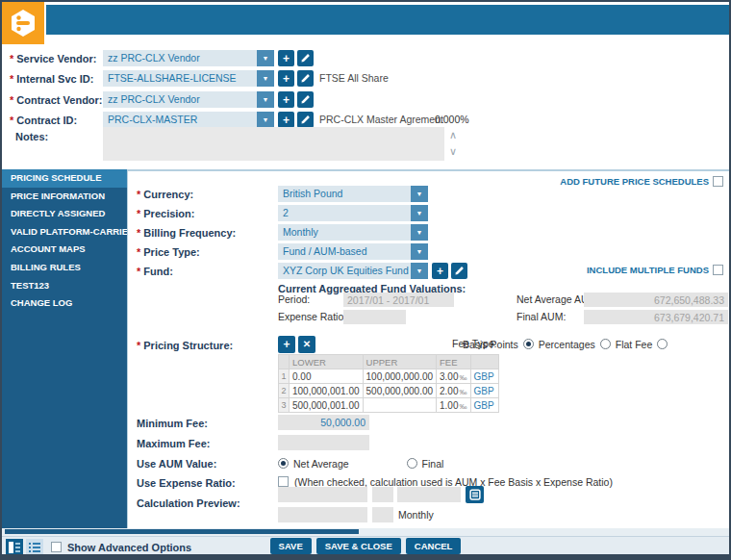  I want to click on horizontal-scrollbar, so click(366, 532).